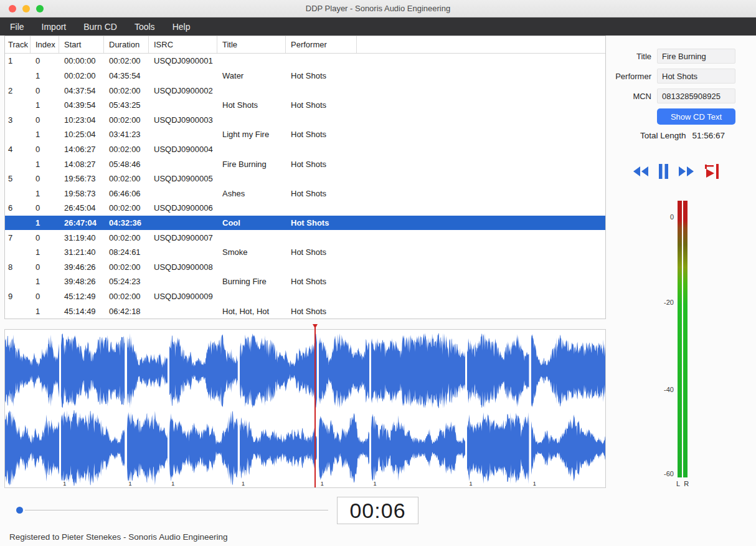 The height and width of the screenshot is (546, 756). What do you see at coordinates (305, 297) in the screenshot?
I see `table-row: 9045:12:4900:02:00USQDJ0900009` at bounding box center [305, 297].